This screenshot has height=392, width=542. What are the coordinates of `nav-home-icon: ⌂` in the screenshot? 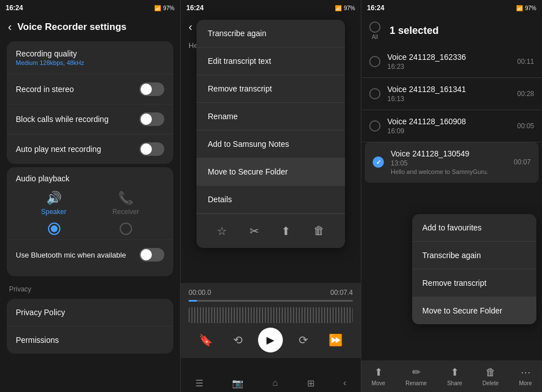 It's located at (275, 383).